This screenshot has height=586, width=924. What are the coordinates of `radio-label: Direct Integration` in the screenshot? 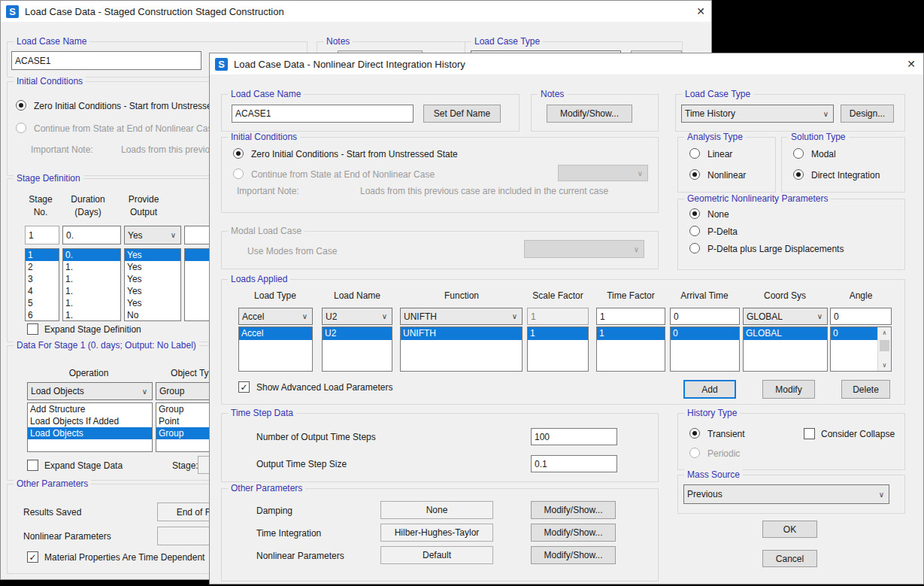 It's located at (845, 175).